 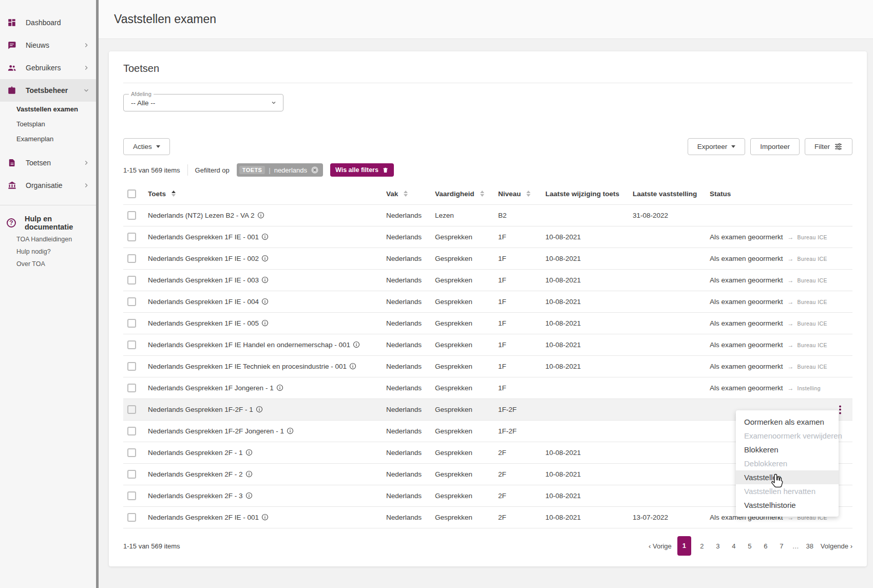 I want to click on filtered-op-label: Gefilterd op, so click(x=213, y=170).